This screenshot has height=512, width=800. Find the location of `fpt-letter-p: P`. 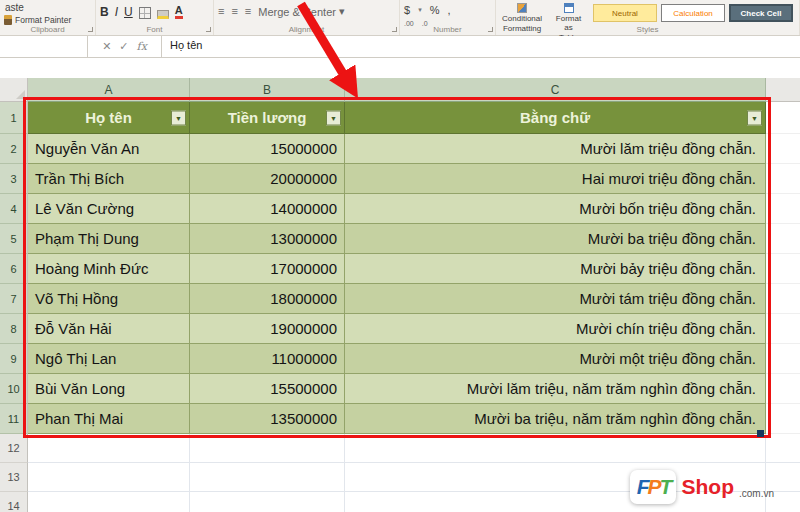

fpt-letter-p: P is located at coordinates (653, 487).